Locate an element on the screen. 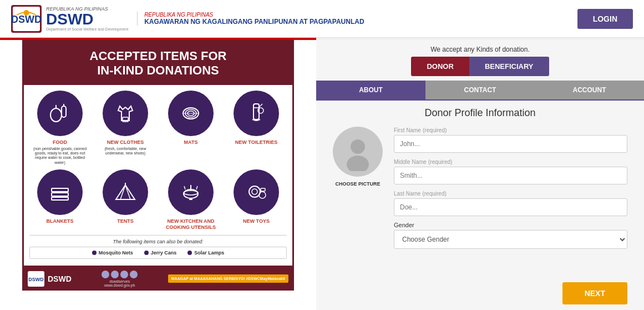 The width and height of the screenshot is (644, 310). footer-dswd-text: DSWD is located at coordinates (60, 279).